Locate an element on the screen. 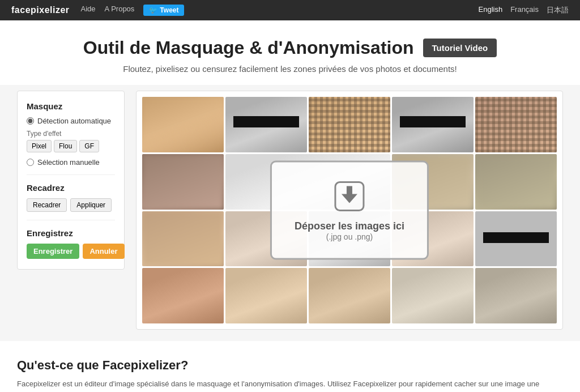  effect-gf-btn: GF is located at coordinates (89, 146).